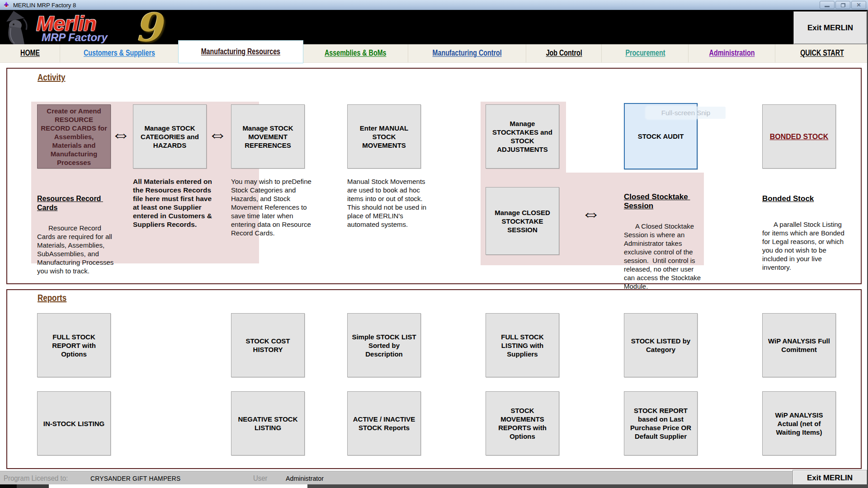 This screenshot has height=488, width=868. Describe the element at coordinates (271, 207) in the screenshot. I see `predefine-note: You may wish to preDefine Stock Categori…` at that location.